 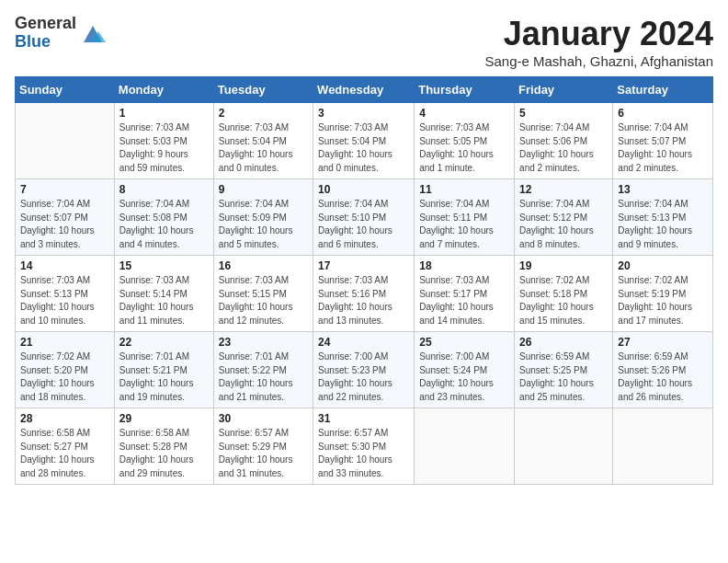 What do you see at coordinates (263, 190) in the screenshot?
I see `day-number: 9` at bounding box center [263, 190].